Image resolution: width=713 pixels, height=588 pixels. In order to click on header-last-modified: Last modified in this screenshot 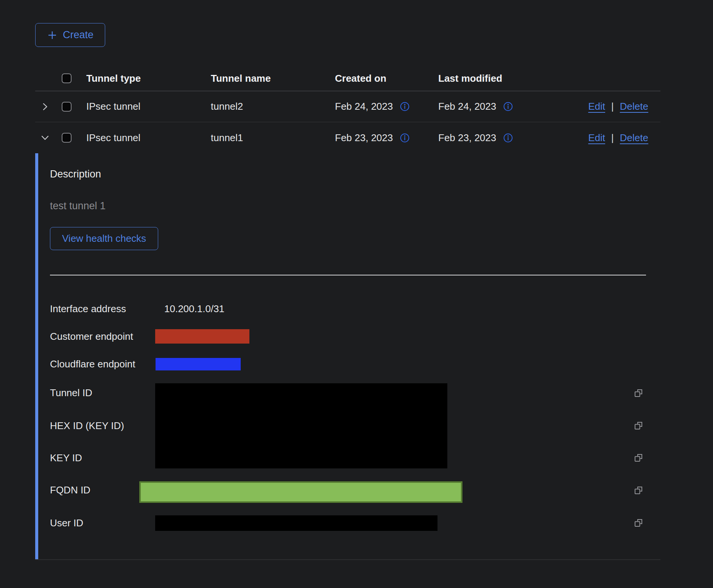, I will do `click(511, 79)`.